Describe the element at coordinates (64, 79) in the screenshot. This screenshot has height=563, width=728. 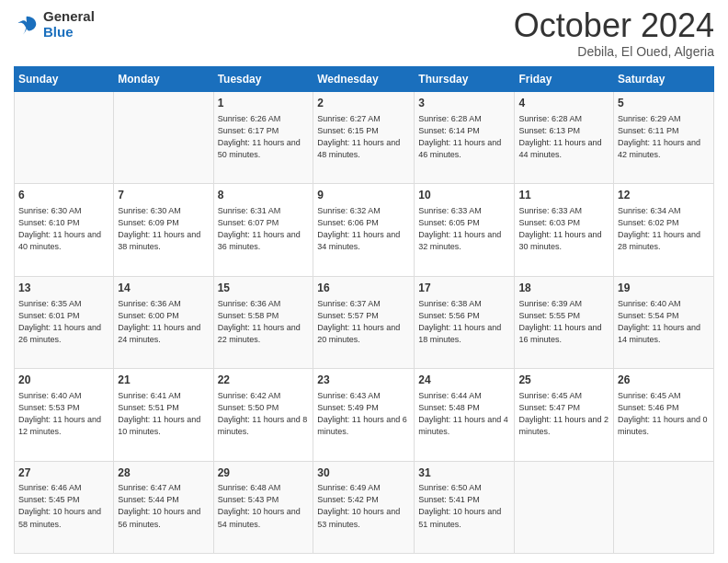
I see `day-header-sunday: Sunday` at that location.